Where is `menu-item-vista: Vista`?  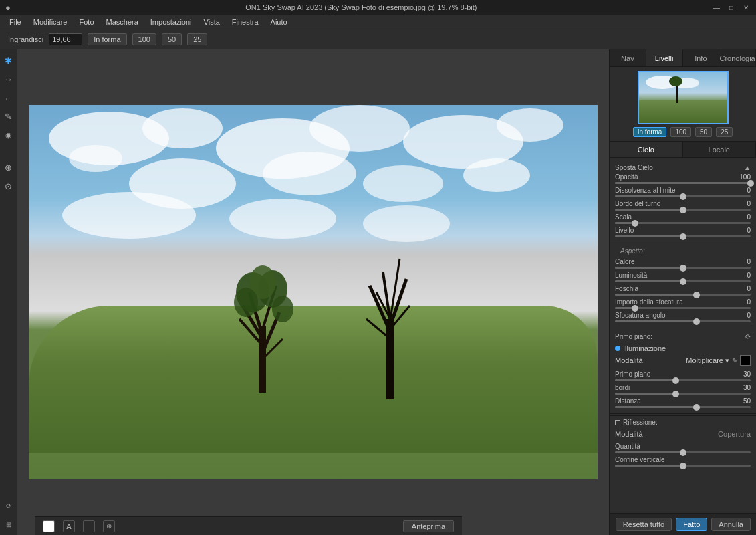 menu-item-vista: Vista is located at coordinates (212, 22).